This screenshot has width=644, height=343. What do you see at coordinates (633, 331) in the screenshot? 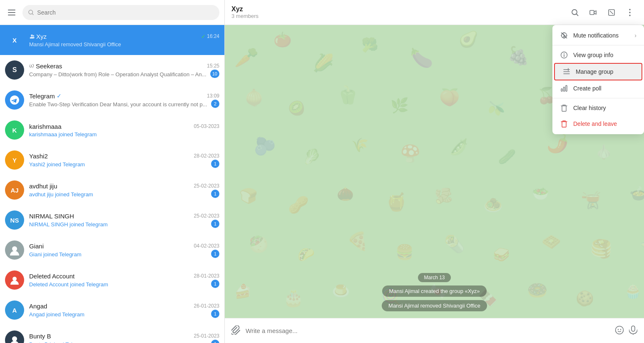
I see `mic-button` at bounding box center [633, 331].